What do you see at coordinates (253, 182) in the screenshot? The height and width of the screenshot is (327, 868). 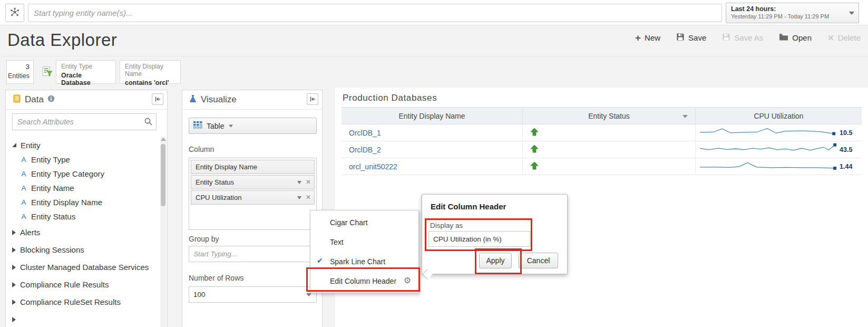 I see `column-field-entity-status: Entity Status ✕` at bounding box center [253, 182].